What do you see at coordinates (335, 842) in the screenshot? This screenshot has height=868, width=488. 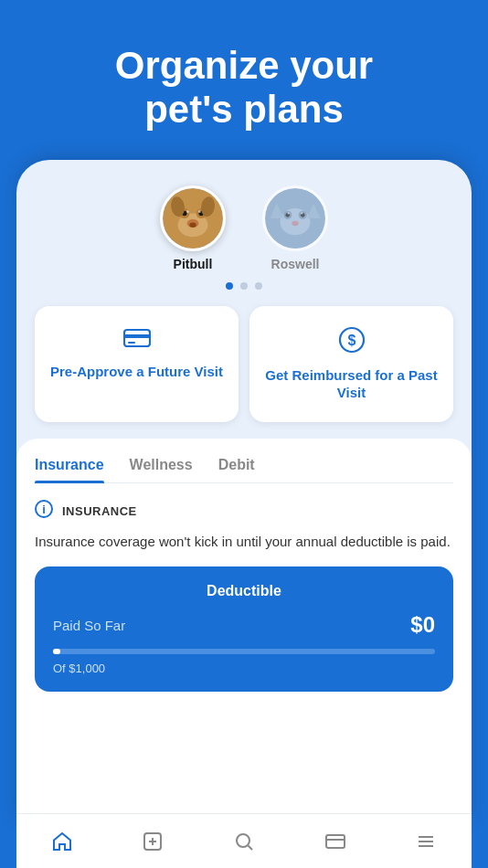 I see `card-nav-icon` at bounding box center [335, 842].